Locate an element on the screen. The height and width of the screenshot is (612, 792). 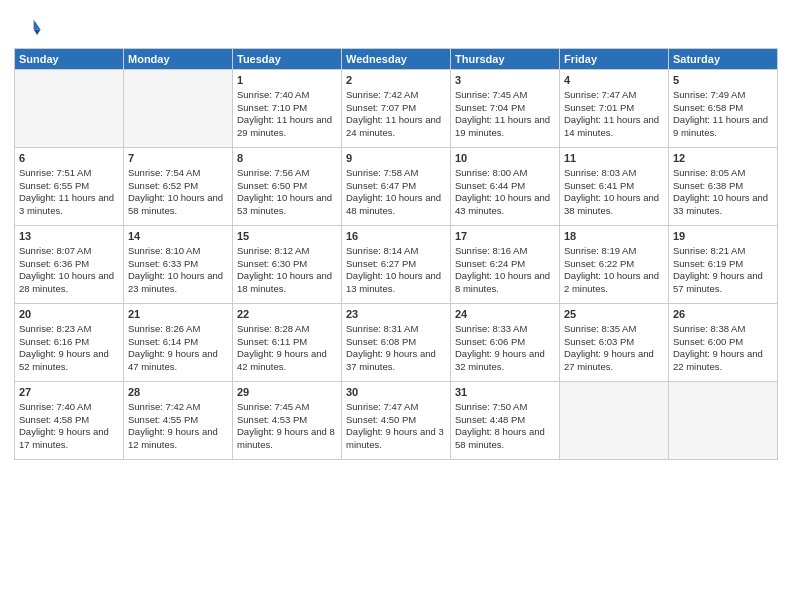
sunset-text: Sunset: 4:58 PM is located at coordinates (54, 420).